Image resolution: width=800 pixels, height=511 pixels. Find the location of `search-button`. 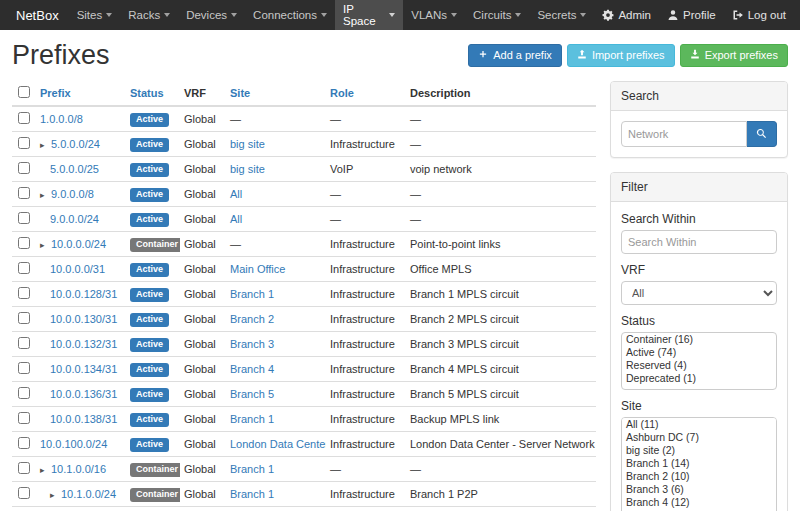

search-button is located at coordinates (762, 134).